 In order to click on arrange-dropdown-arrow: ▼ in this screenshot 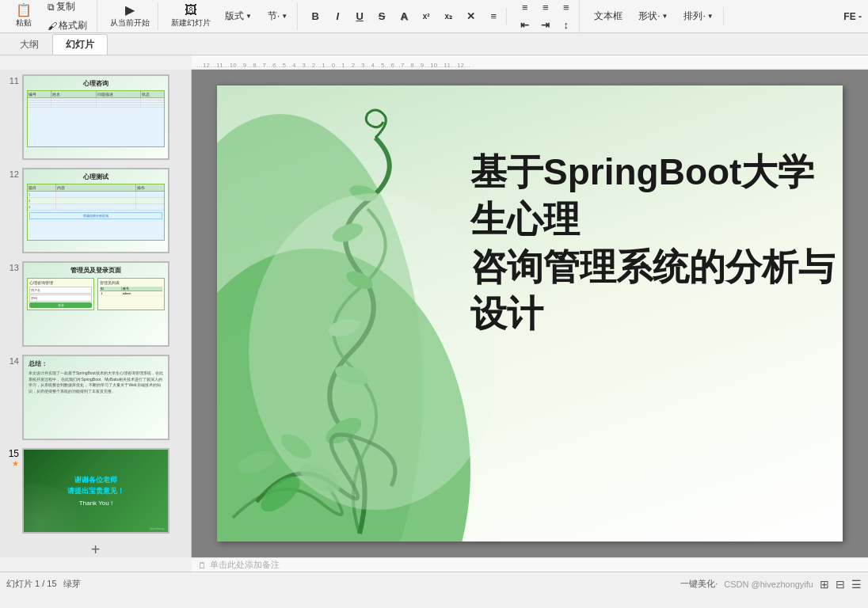, I will do `click(710, 16)`.